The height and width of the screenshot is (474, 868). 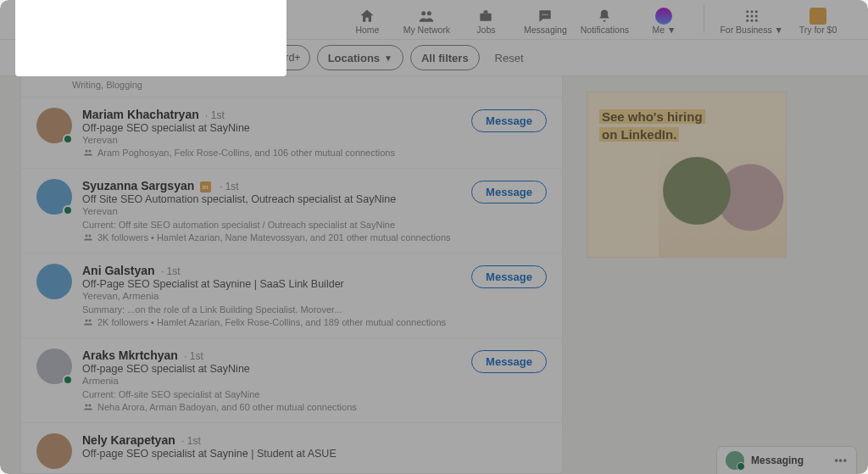 I want to click on result-name: Araks Mkrtchyan, so click(x=131, y=355).